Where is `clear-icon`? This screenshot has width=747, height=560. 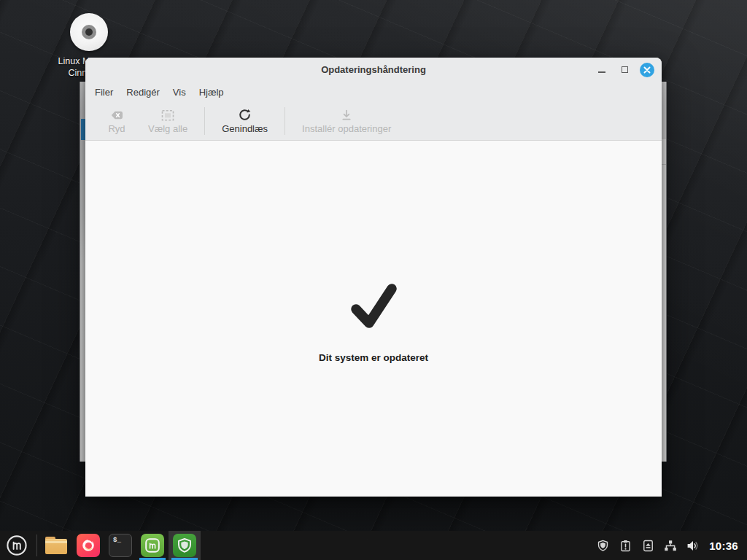
clear-icon is located at coordinates (117, 115).